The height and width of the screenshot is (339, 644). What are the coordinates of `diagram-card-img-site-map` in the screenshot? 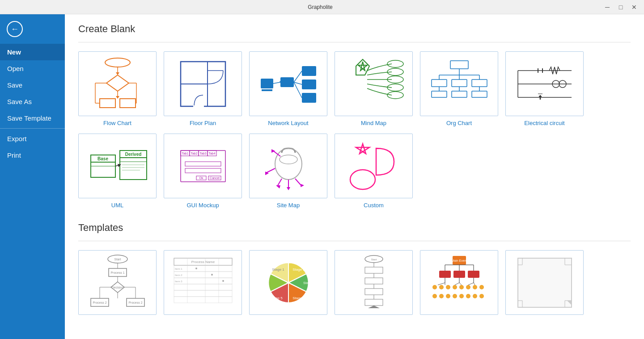 It's located at (288, 166).